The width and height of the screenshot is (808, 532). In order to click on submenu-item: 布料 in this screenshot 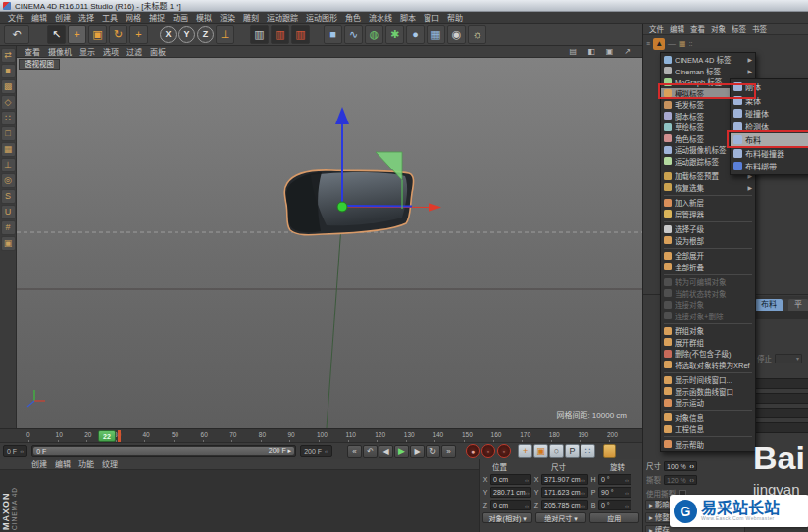, I will do `click(769, 140)`.